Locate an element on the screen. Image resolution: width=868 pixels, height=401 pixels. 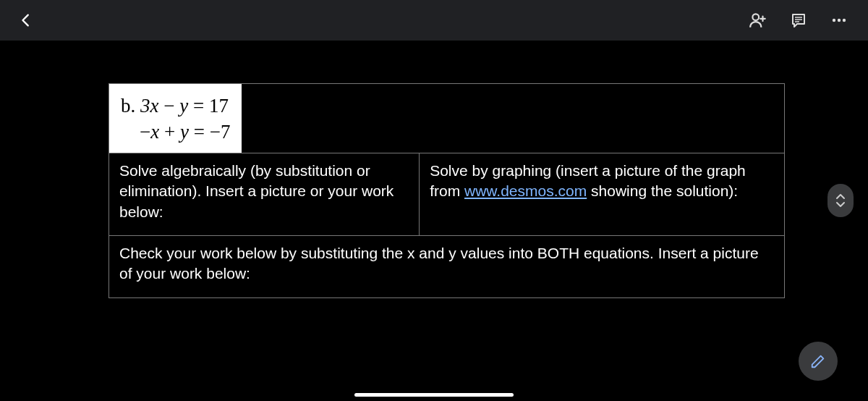
check-cell: Check your work below by substituting th… is located at coordinates (447, 266).